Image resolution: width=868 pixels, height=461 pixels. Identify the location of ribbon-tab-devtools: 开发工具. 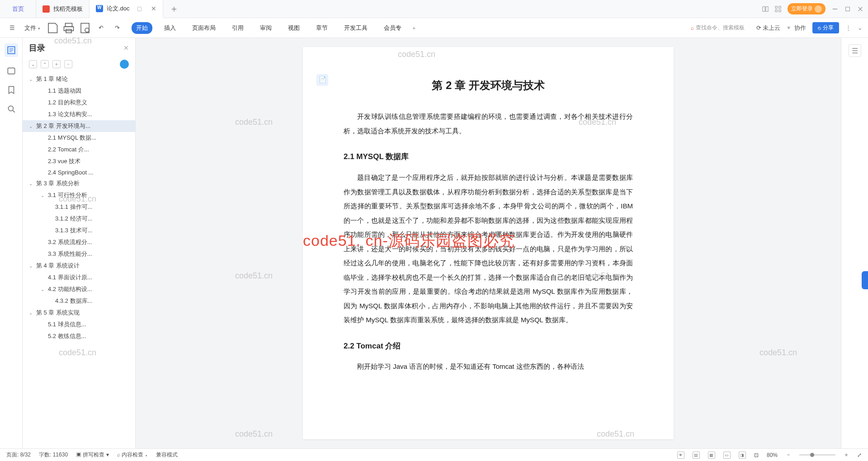
(356, 28).